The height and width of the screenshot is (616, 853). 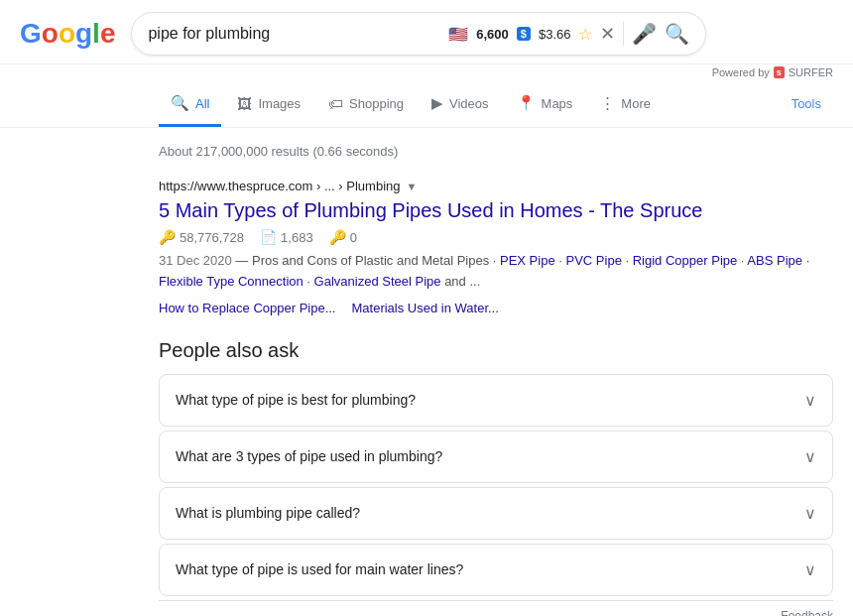 What do you see at coordinates (294, 34) in the screenshot?
I see `search-input` at bounding box center [294, 34].